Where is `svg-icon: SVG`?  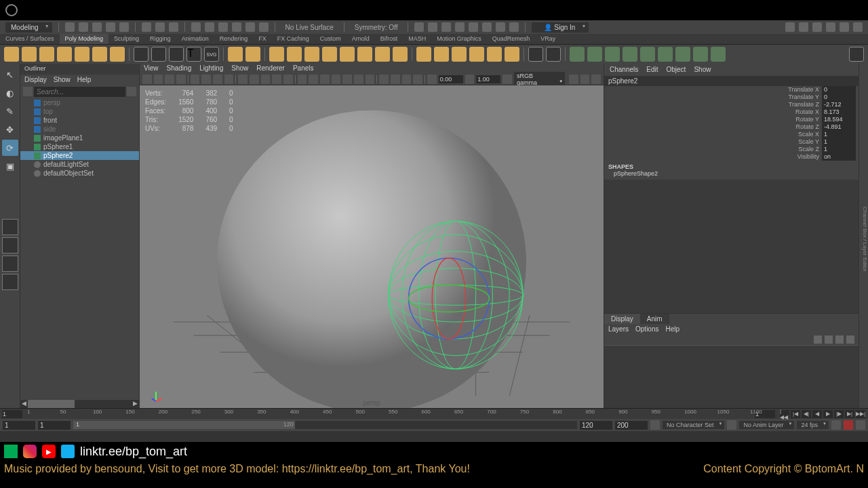 svg-icon: SVG is located at coordinates (212, 54).